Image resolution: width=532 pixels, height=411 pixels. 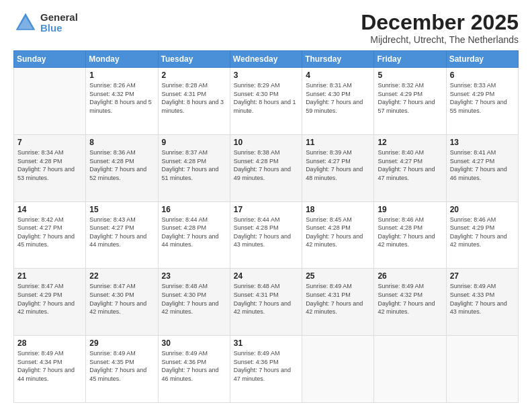 I want to click on cell-info: Sunrise: 8:49 AMSunset: 4:36 PMDaylight:…, so click(x=266, y=366).